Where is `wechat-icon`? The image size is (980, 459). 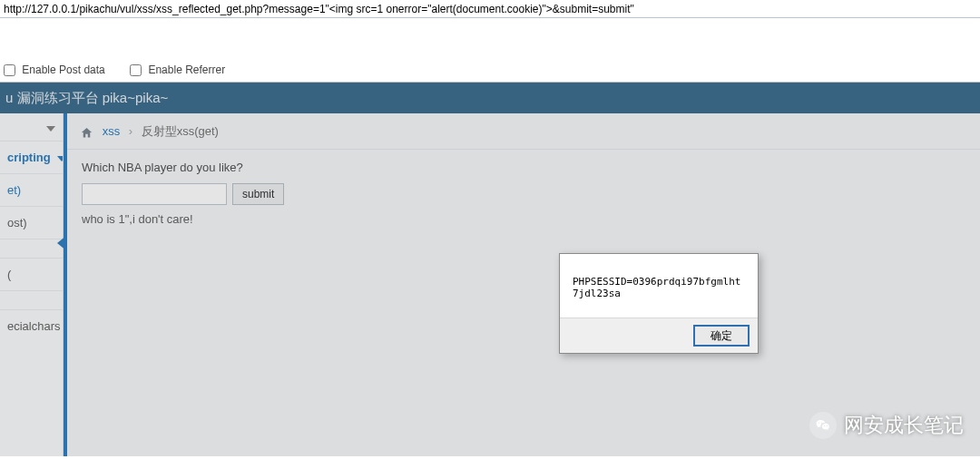
wechat-icon is located at coordinates (823, 425).